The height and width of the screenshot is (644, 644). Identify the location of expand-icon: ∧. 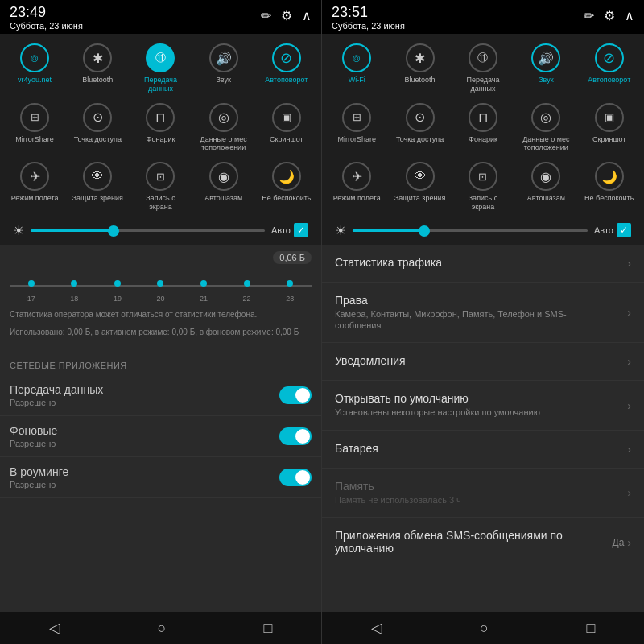
(307, 16).